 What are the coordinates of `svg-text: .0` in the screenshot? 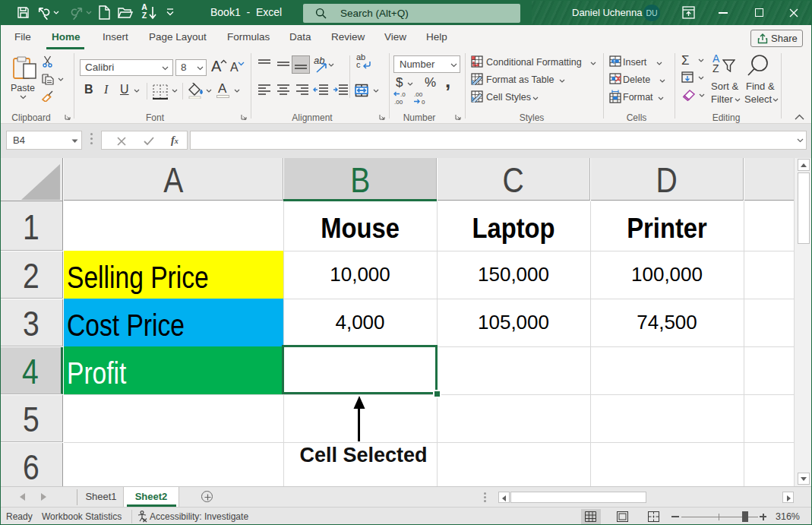 It's located at (403, 94).